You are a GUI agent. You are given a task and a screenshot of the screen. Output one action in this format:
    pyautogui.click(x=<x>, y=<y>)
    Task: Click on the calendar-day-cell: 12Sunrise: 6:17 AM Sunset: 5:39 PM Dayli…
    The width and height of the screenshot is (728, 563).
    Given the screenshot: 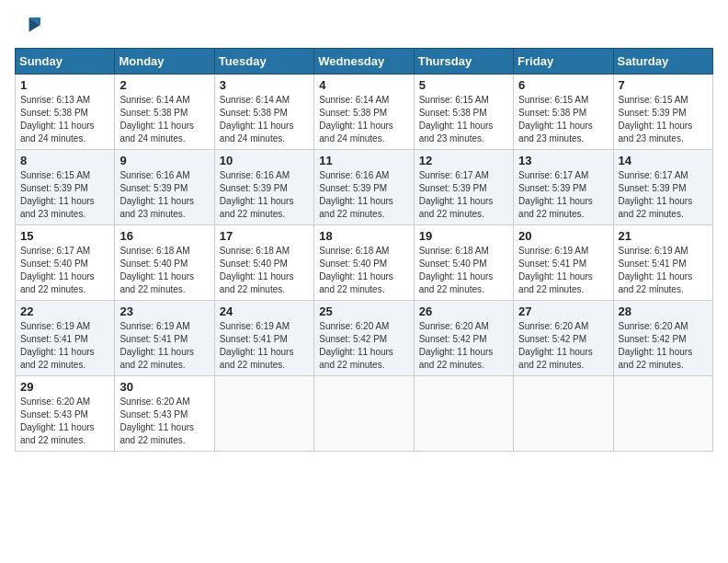 What is the action you would take?
    pyautogui.click(x=463, y=188)
    